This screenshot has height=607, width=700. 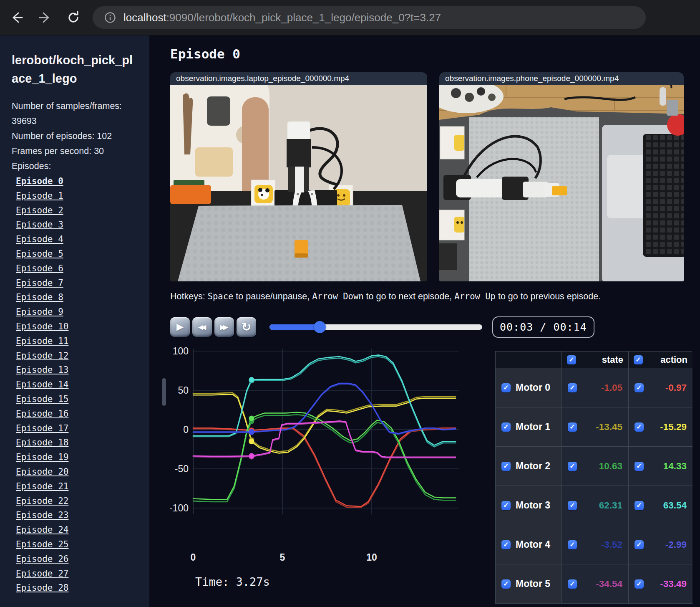 I want to click on episode-link: Episode 10, so click(x=42, y=326).